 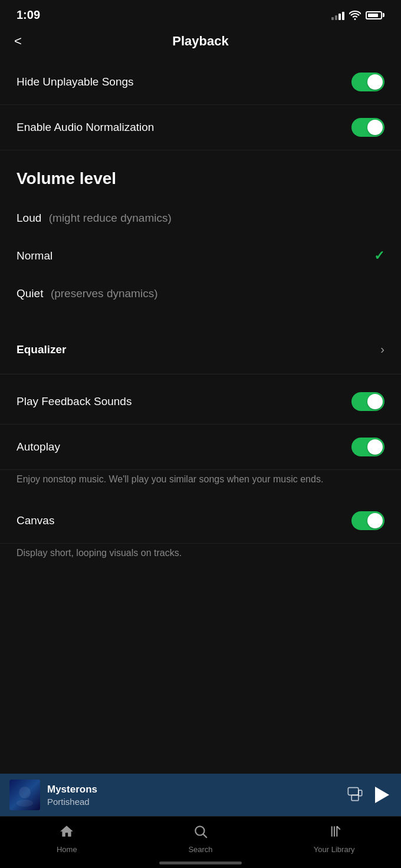 I want to click on library-icon, so click(x=334, y=833).